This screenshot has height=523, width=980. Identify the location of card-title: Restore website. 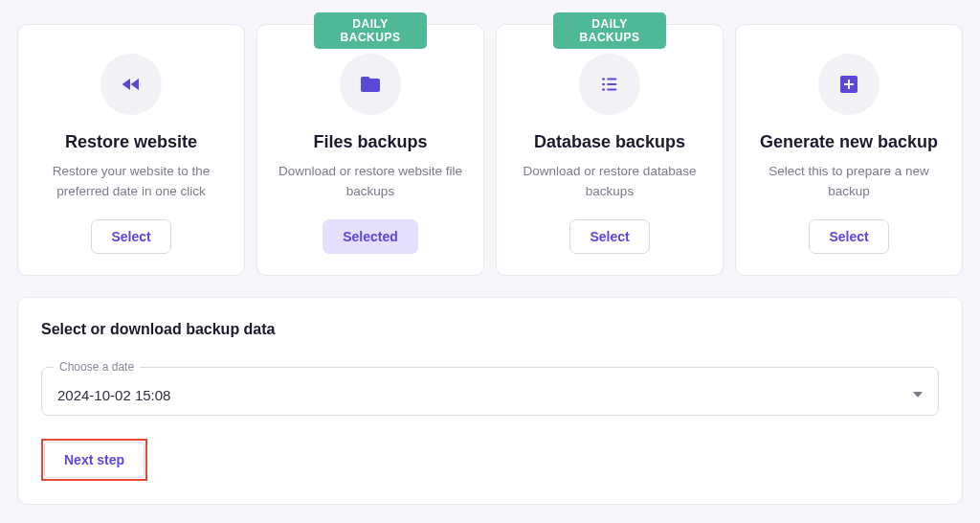
(131, 142).